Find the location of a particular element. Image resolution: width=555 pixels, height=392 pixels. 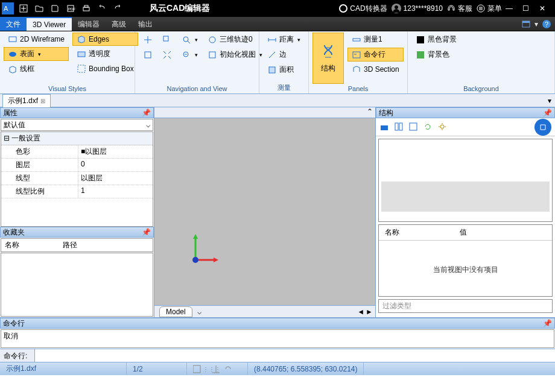

status-toggles: ⋮⋮⋮ is located at coordinates (217, 369).